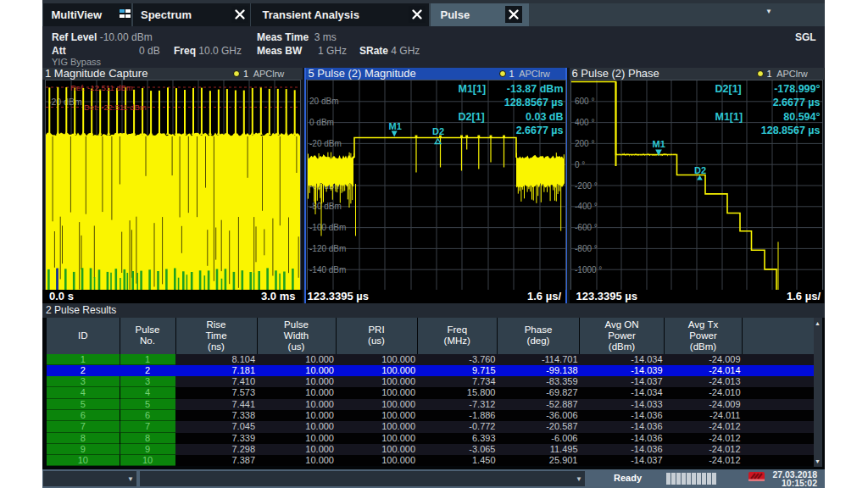 This screenshot has height=488, width=868. Describe the element at coordinates (587, 207) in the screenshot. I see `svg-text: -400 °` at that location.